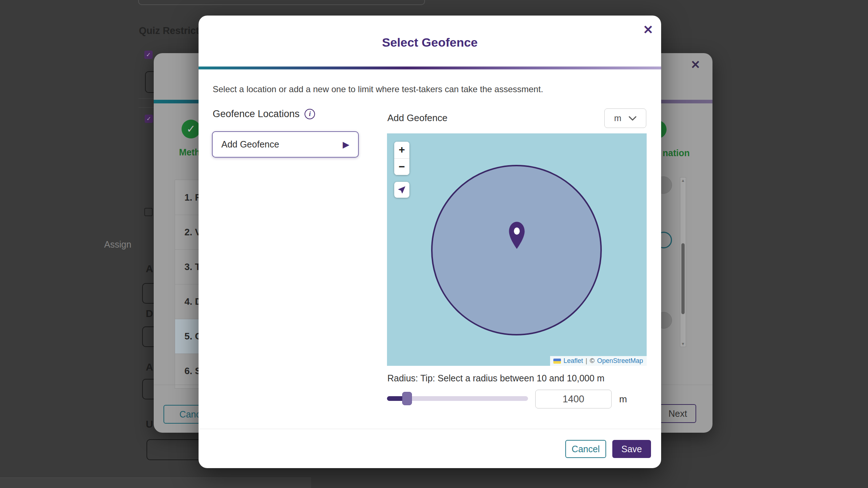 The width and height of the screenshot is (868, 488). What do you see at coordinates (430, 429) in the screenshot?
I see `footer-divider` at bounding box center [430, 429].